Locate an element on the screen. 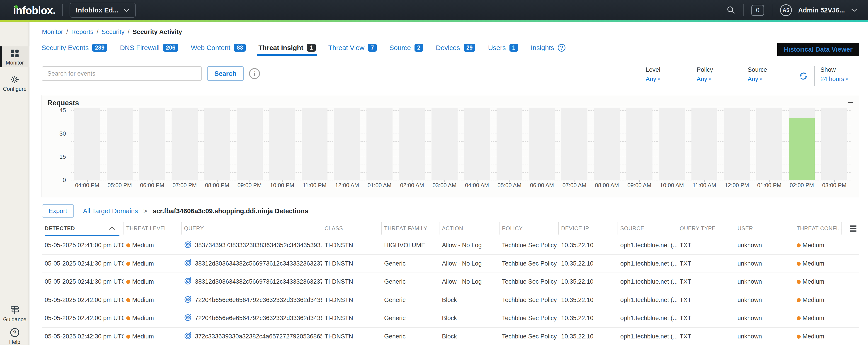 This screenshot has height=345, width=868. column-header-threat-level: THREAT LEVEL is located at coordinates (152, 228).